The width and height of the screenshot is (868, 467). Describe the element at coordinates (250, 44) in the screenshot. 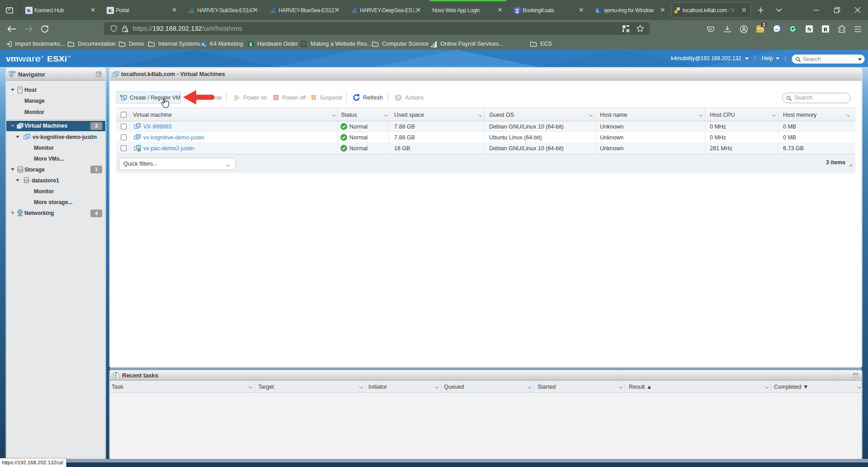

I see `svg-text: X` at that location.